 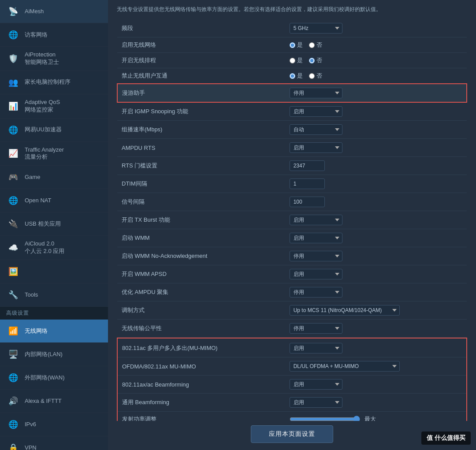 I want to click on bordered-settings-table: 802.11ac 多用户多入多出(MU-MIMO)启用停用OFDMA/802.1…, so click(x=292, y=379).